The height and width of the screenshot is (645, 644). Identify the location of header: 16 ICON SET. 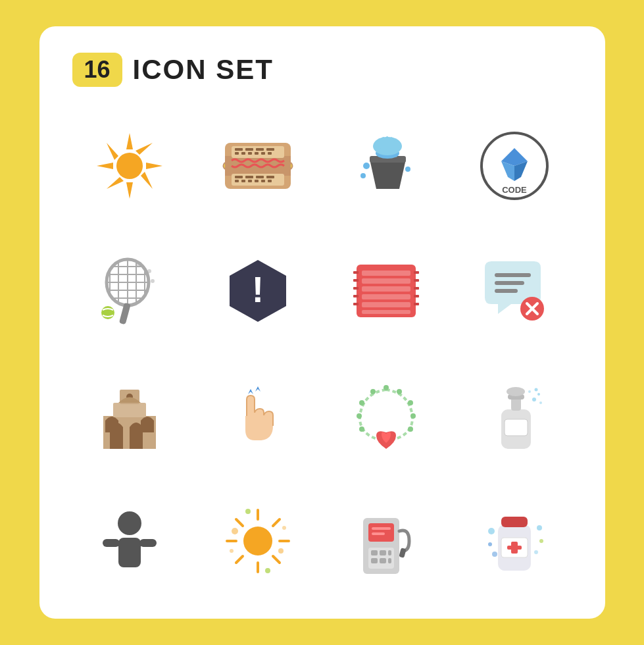
(322, 70).